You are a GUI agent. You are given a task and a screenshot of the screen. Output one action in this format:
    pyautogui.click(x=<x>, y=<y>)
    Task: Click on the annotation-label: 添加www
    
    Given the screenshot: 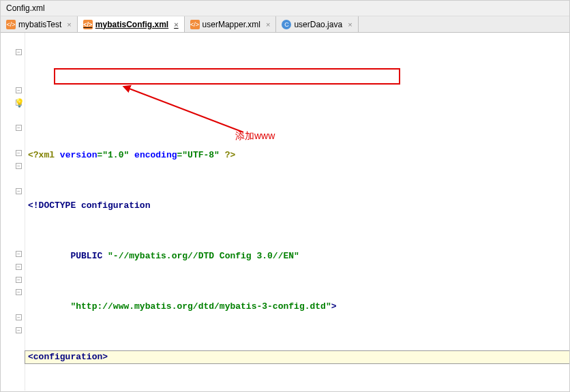 What is the action you would take?
    pyautogui.click(x=255, y=136)
    